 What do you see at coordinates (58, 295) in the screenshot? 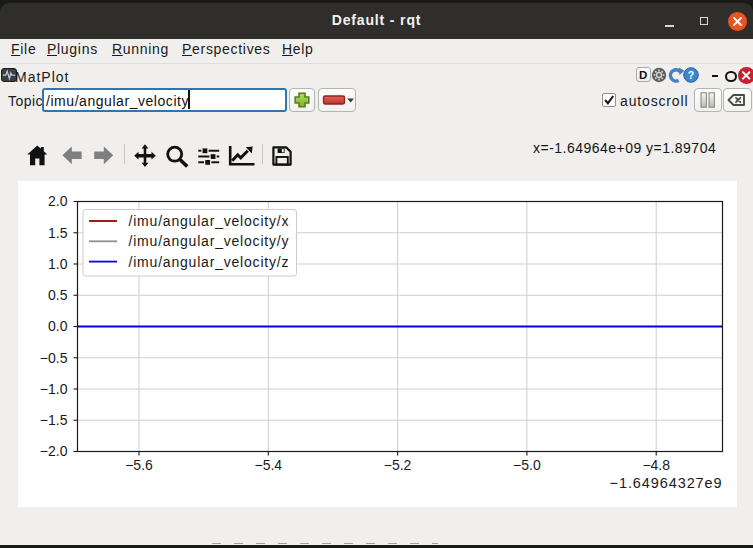
I see `svg-text: 0.5` at bounding box center [58, 295].